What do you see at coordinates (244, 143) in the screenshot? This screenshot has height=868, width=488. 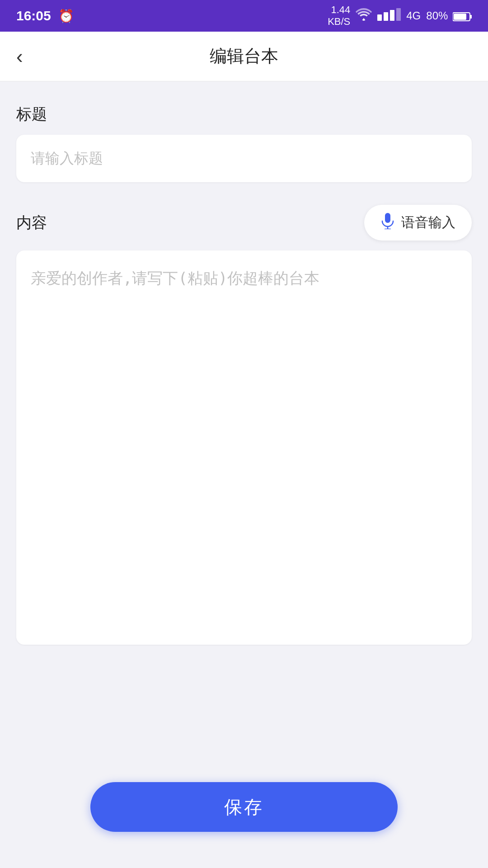 I see `title-section: 标题` at bounding box center [244, 143].